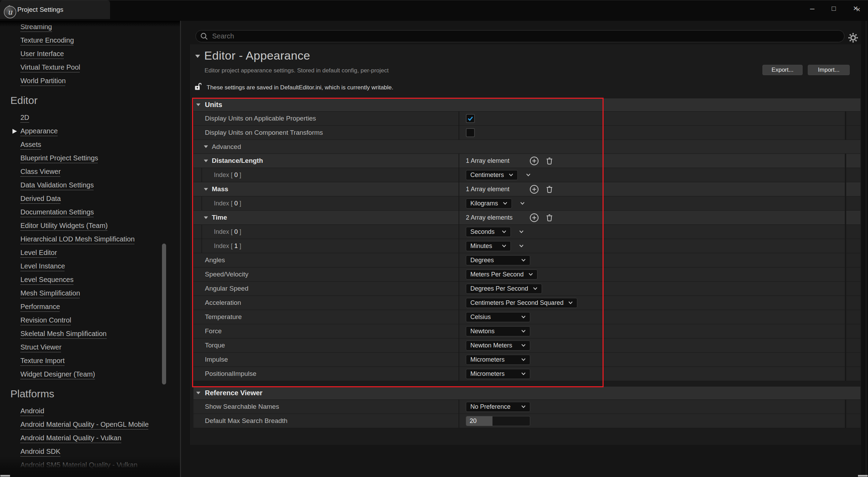 The width and height of the screenshot is (868, 477). I want to click on sidebar-item-user-interface: User Interface, so click(90, 54).